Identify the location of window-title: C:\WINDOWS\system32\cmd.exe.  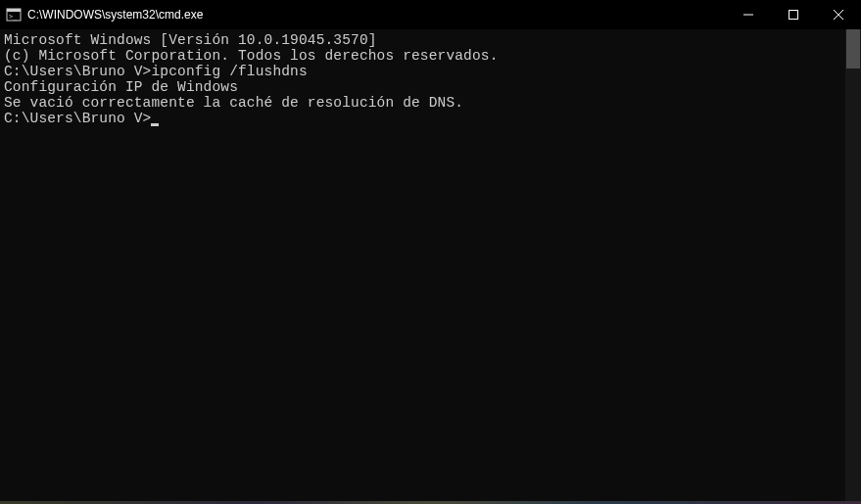
(116, 15).